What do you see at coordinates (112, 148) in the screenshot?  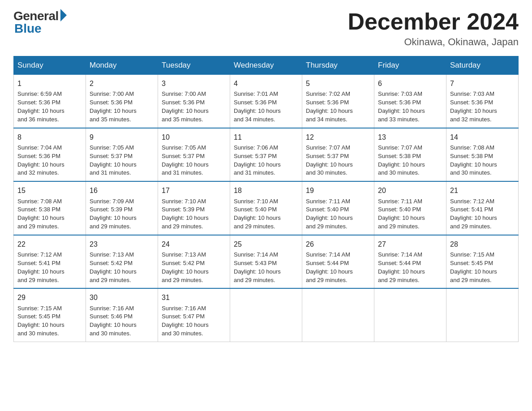 I see `sunrise-label: Sunrise: 7:05 AM` at bounding box center [112, 148].